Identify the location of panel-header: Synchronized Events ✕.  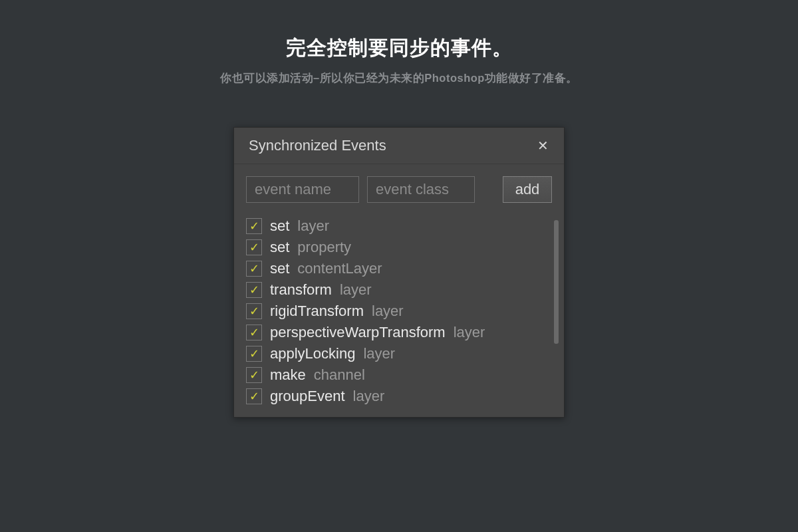
(399, 146).